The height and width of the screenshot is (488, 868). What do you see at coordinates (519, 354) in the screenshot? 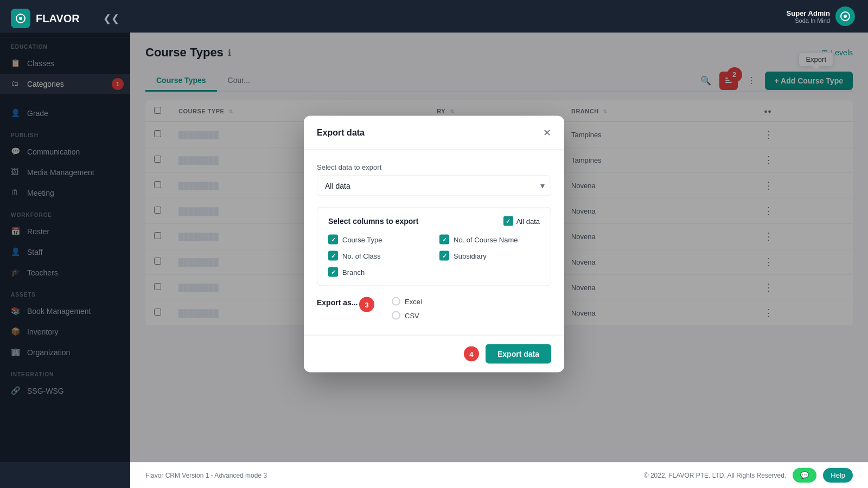
I see `export-data-button: Export data` at bounding box center [519, 354].